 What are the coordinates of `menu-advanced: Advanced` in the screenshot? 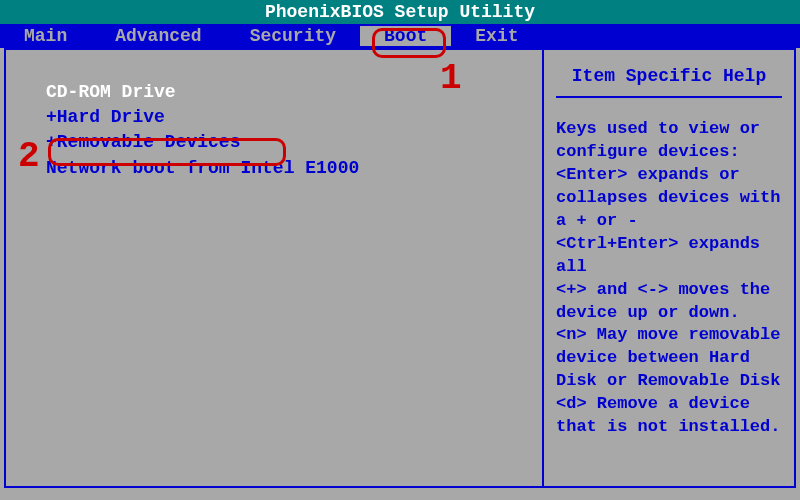 It's located at (158, 36).